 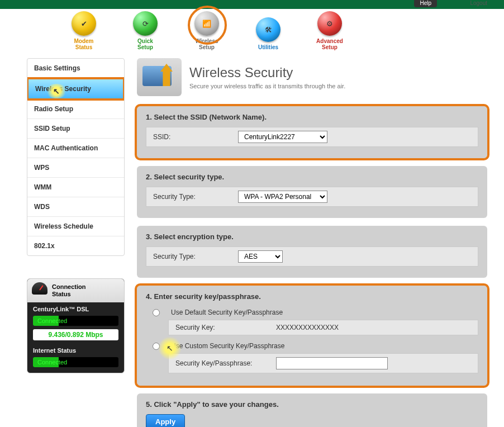 I want to click on dsl-title: CenturyLink™ DSL, so click(x=76, y=308).